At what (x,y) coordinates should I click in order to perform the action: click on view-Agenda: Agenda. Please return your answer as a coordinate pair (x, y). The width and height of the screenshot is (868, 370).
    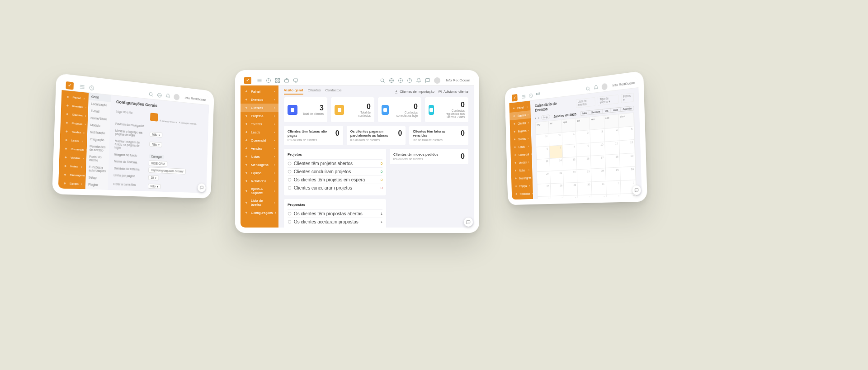
    Looking at the image, I should click on (627, 109).